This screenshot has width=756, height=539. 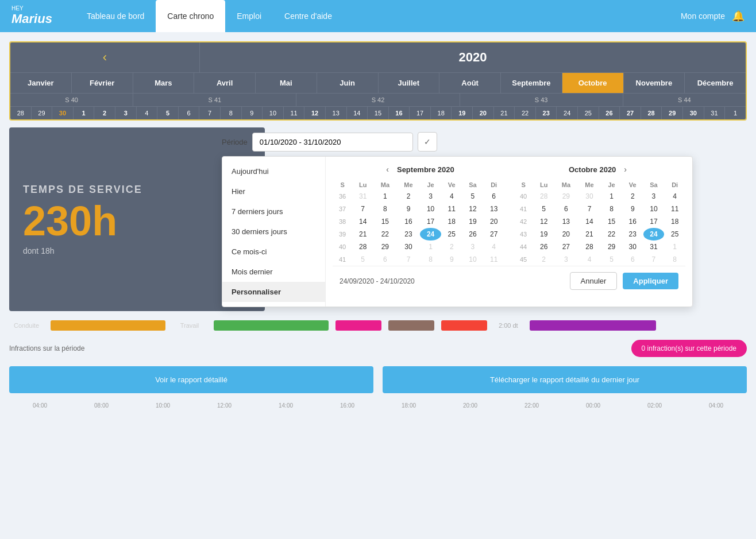 I want to click on oct-day-28b: 28, so click(x=589, y=247).